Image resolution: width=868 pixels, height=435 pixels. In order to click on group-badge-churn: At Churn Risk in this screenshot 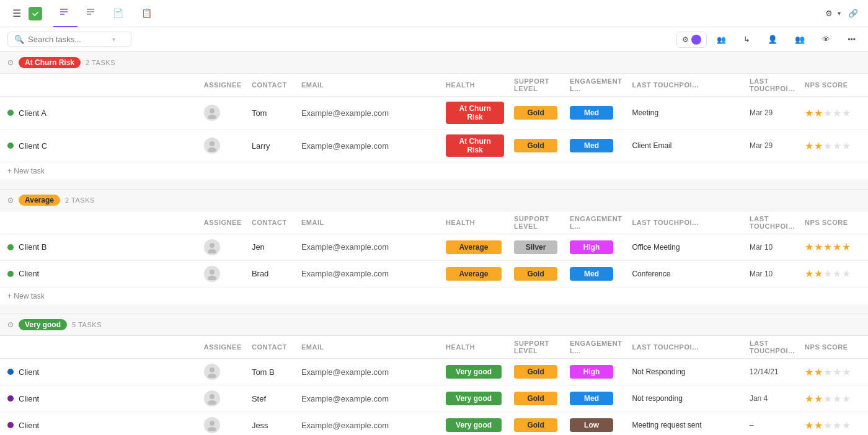, I will do `click(50, 63)`.